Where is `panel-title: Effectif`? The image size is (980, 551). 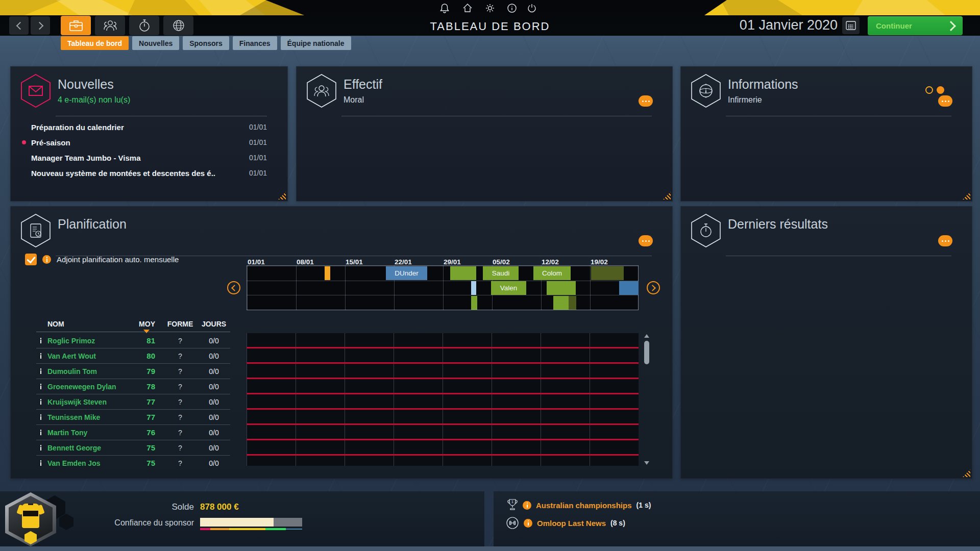 panel-title: Effectif is located at coordinates (363, 85).